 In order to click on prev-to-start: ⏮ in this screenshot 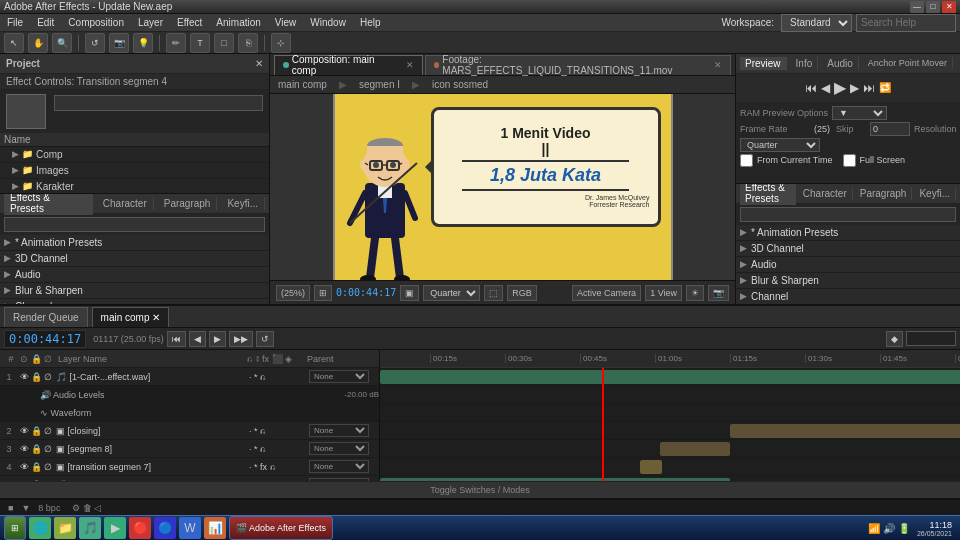, I will do `click(811, 88)`.